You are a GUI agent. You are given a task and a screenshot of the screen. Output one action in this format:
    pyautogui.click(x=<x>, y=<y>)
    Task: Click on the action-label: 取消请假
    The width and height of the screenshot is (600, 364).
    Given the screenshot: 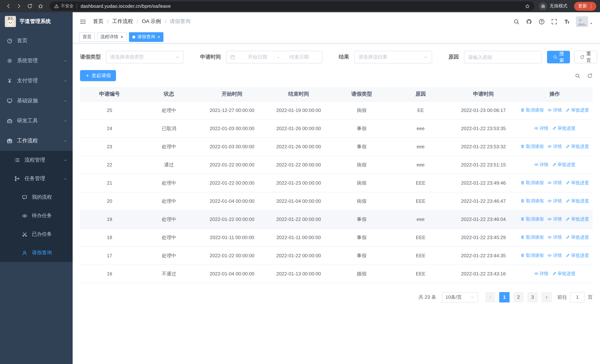 What is the action you would take?
    pyautogui.click(x=535, y=201)
    